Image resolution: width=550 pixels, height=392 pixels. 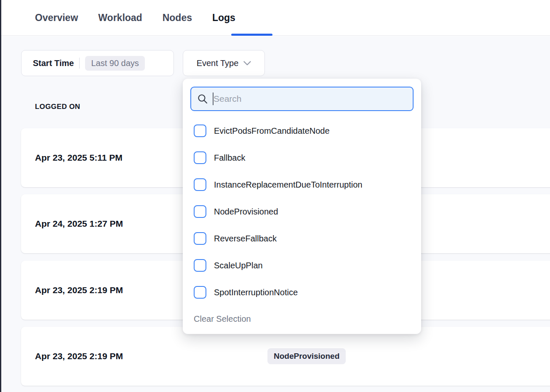 I want to click on tab-overview: Overview, so click(x=56, y=18).